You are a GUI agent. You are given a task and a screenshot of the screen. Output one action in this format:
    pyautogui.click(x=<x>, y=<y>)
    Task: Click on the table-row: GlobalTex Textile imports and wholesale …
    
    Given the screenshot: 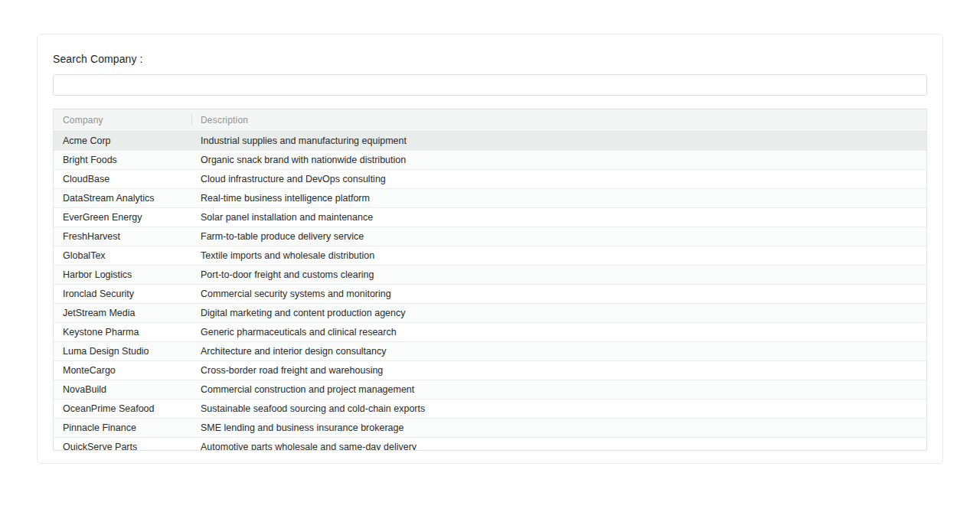 What is the action you would take?
    pyautogui.click(x=490, y=256)
    